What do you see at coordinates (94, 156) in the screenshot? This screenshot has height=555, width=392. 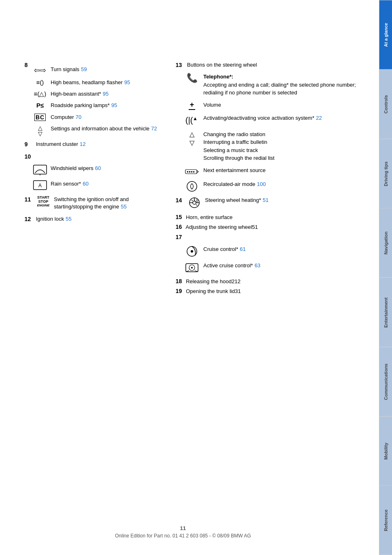 I see `item-10-header: 10` at bounding box center [94, 156].